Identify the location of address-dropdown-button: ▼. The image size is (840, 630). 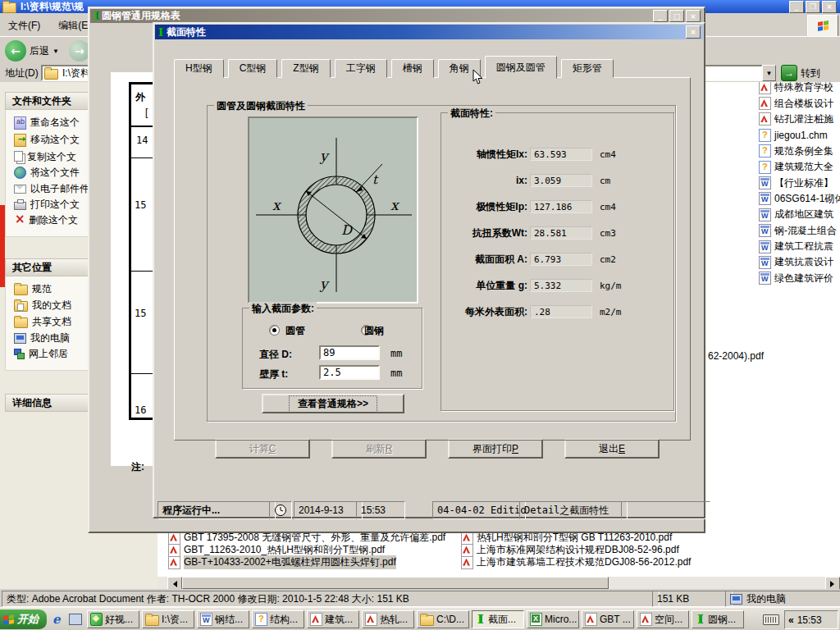
(769, 73).